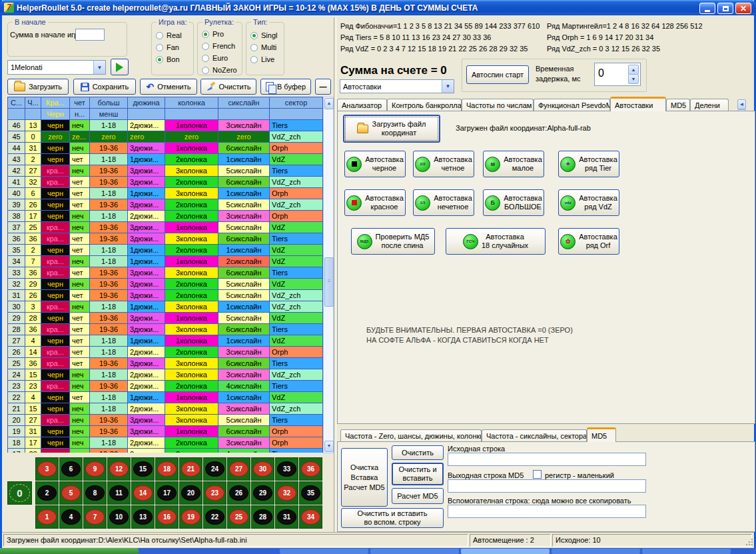 The image size is (756, 554). I want to click on source-string-input, so click(547, 459).